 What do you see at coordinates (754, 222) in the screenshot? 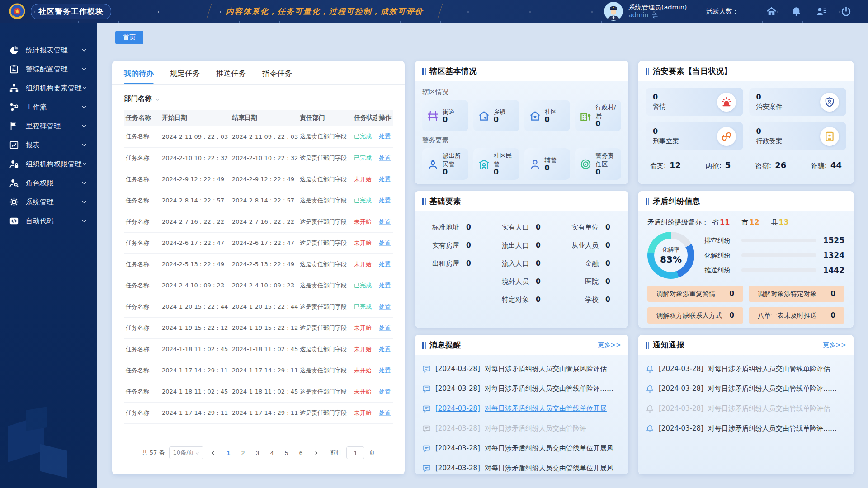
I see `supervise-value: 12` at bounding box center [754, 222].